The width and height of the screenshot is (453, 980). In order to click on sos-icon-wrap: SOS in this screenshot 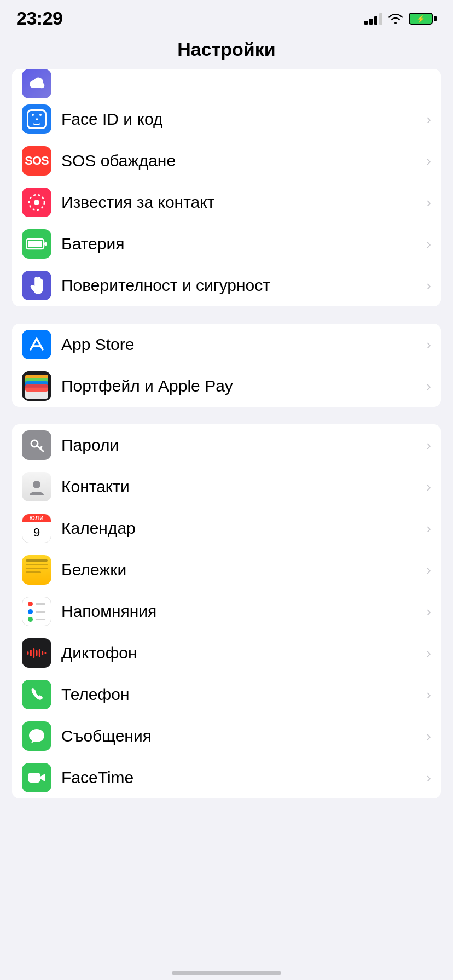, I will do `click(37, 161)`.